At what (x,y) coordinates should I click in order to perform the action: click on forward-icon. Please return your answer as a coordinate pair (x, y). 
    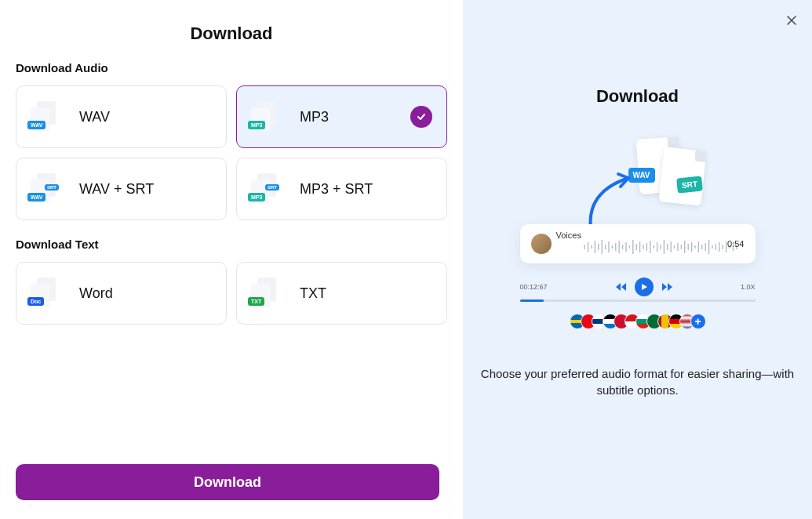
    Looking at the image, I should click on (667, 287).